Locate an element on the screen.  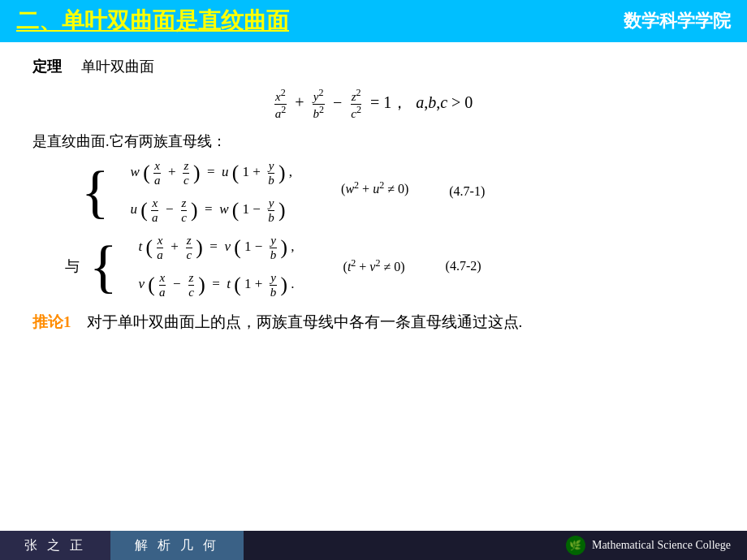
college-logo: 🌿 is located at coordinates (576, 545).